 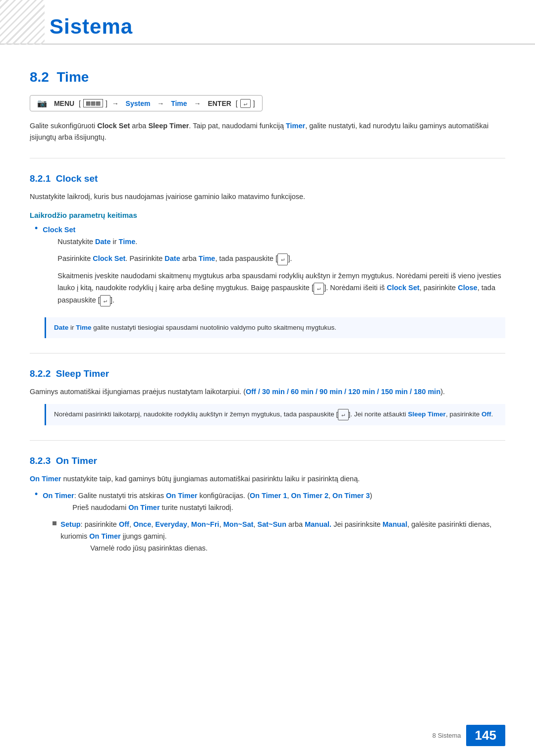 I want to click on enter-label: ENTER, so click(x=219, y=103).